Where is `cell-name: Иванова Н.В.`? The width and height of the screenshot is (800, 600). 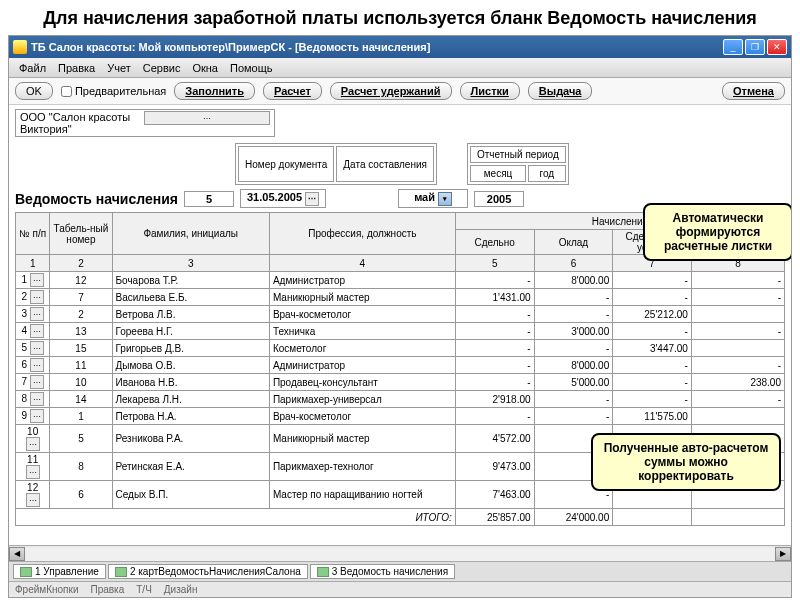
cell-name: Иванова Н.В. is located at coordinates (190, 382).